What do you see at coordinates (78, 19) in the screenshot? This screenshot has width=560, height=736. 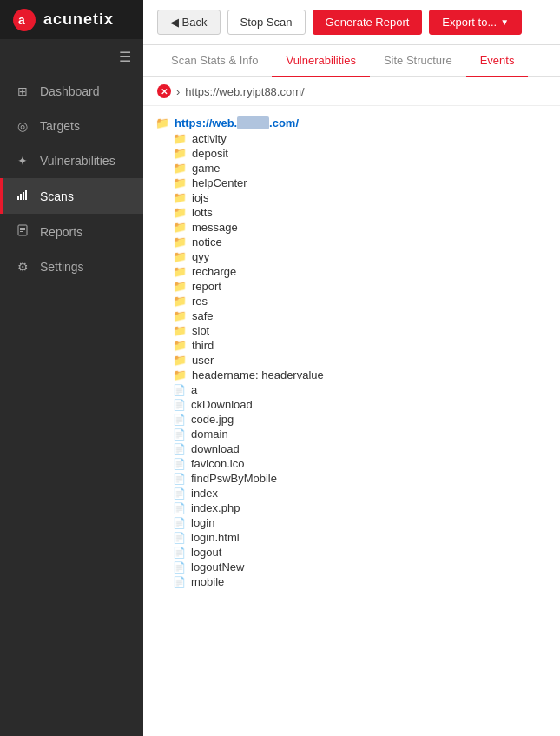 I see `logo-text: acunetix` at bounding box center [78, 19].